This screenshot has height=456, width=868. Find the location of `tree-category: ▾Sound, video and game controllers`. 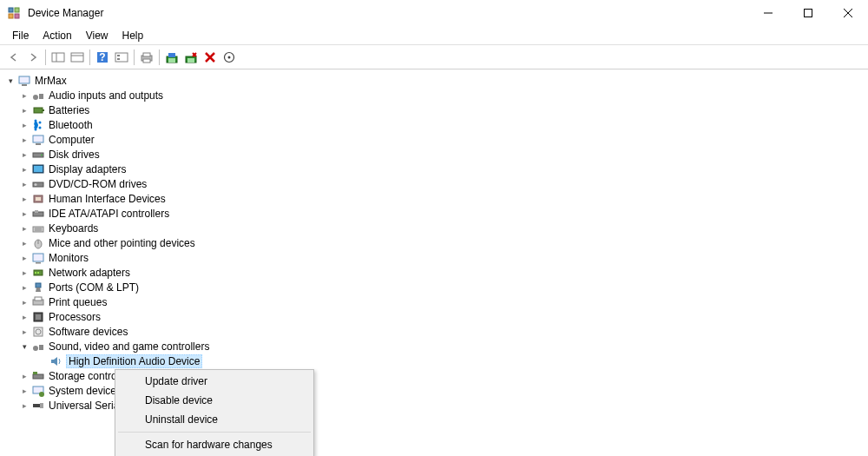

tree-category: ▾Sound, video and game controllers is located at coordinates (434, 346).